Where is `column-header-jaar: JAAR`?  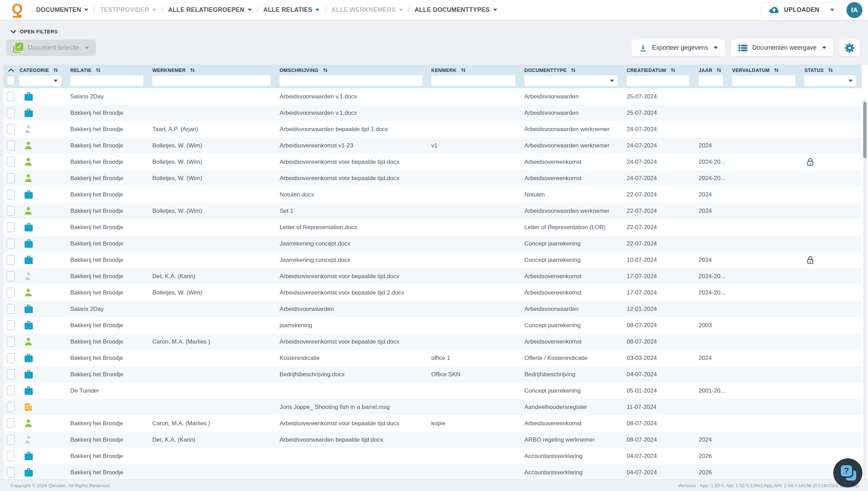
column-header-jaar: JAAR is located at coordinates (705, 70).